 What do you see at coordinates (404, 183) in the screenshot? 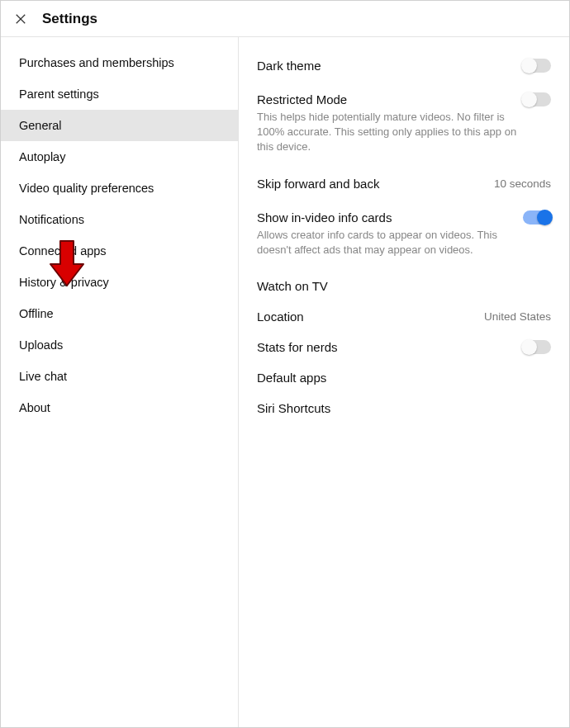
I see `setting-skip: Skip forward and back 10 seconds` at bounding box center [404, 183].